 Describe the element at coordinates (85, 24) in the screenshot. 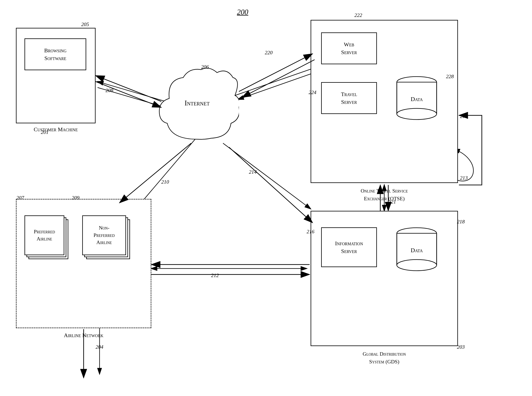

I see `ref-205: 205` at that location.